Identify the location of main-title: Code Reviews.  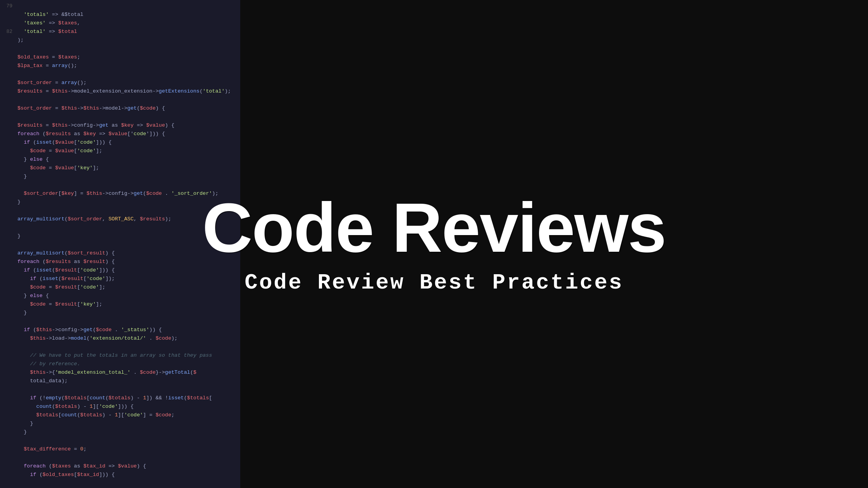
(434, 228).